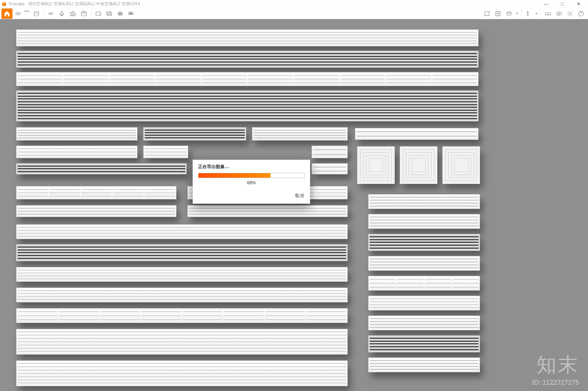 The image size is (588, 391). What do you see at coordinates (498, 14) in the screenshot?
I see `asset-library-button` at bounding box center [498, 14].